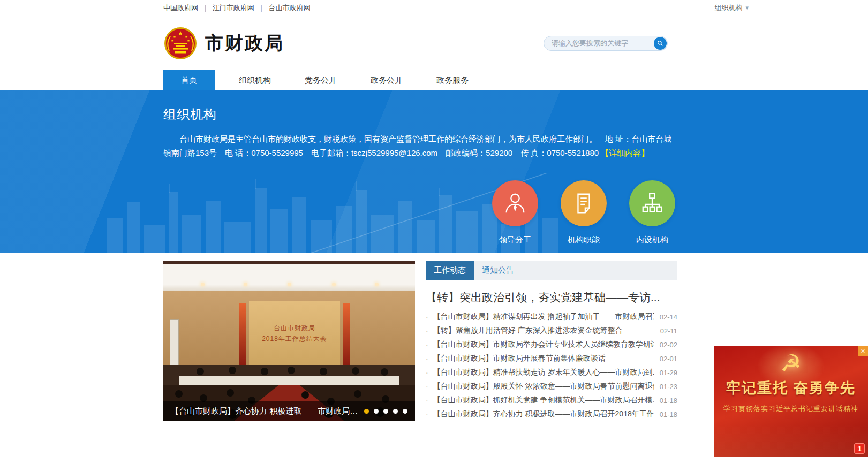 The image size is (868, 457). What do you see at coordinates (552, 341) in the screenshot?
I see `news-panel: 工作动态 通知公告 【转】突出政治引领，夯实党建基础——专访... · 【台山市…` at bounding box center [552, 341].